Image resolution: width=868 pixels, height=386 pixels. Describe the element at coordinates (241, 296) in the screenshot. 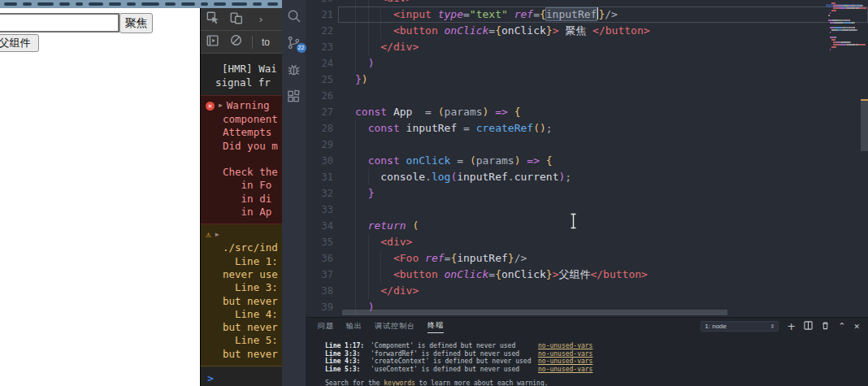

I see `console-warning-message: ./src/ind Line 1:never use Line 3:but ne…` at that location.